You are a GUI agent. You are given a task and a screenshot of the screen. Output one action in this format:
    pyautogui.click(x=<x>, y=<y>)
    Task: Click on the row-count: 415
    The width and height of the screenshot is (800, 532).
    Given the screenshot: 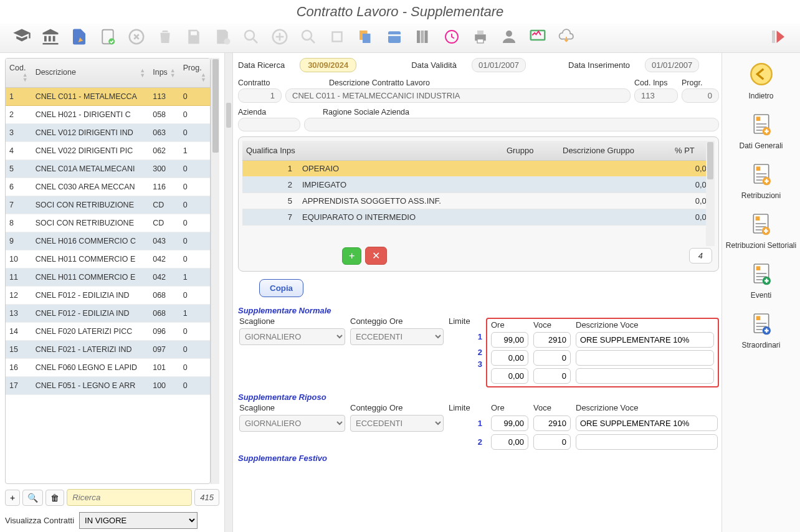 What is the action you would take?
    pyautogui.click(x=207, y=497)
    